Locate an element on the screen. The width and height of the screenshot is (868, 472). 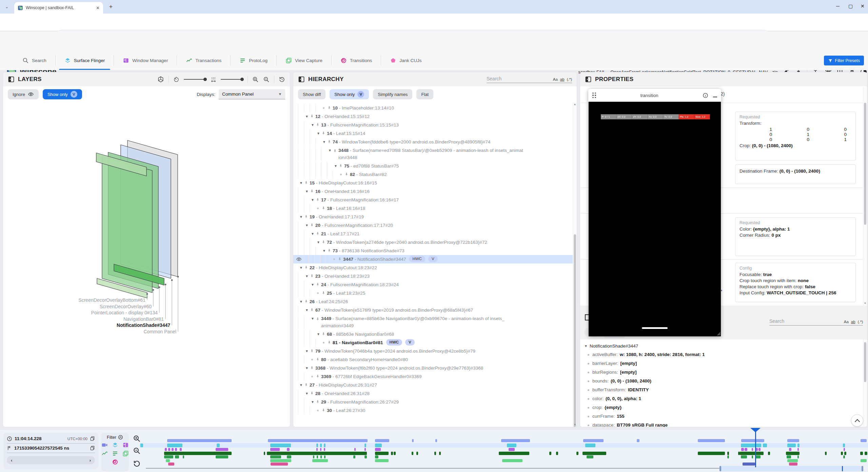
timeline-cursor-line is located at coordinates (755, 448).